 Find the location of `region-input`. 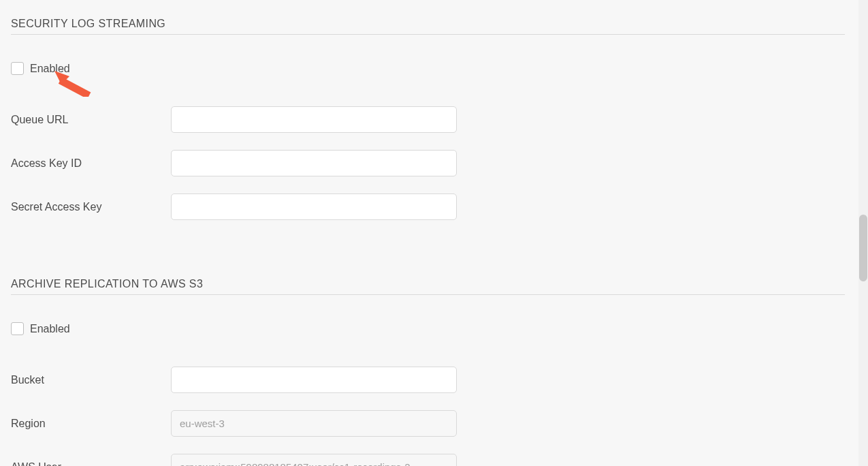

region-input is located at coordinates (314, 424).